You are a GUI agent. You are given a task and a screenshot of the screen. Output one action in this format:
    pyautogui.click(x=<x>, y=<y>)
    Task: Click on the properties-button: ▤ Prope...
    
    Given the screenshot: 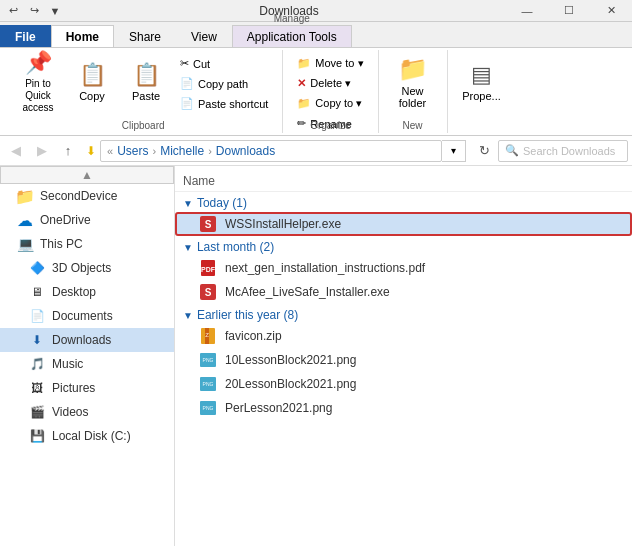 What is the action you would take?
    pyautogui.click(x=482, y=82)
    